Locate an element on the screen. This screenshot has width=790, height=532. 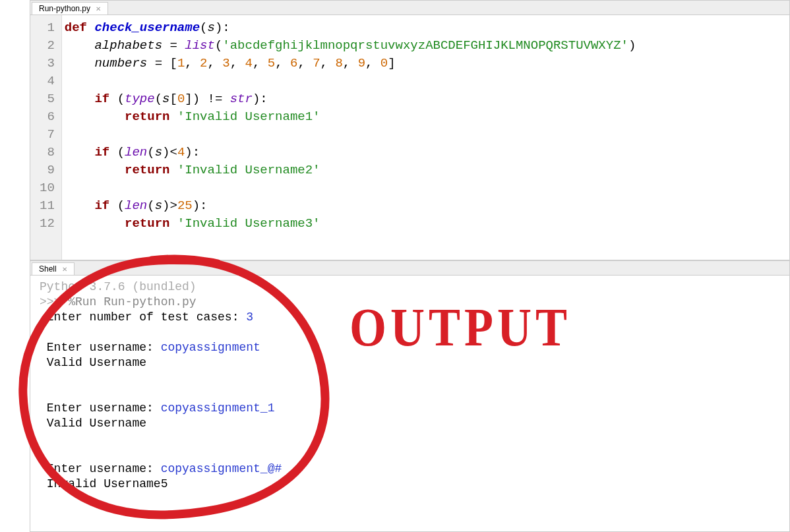
code-line: if (type(s[0]) != str): is located at coordinates (351, 99).